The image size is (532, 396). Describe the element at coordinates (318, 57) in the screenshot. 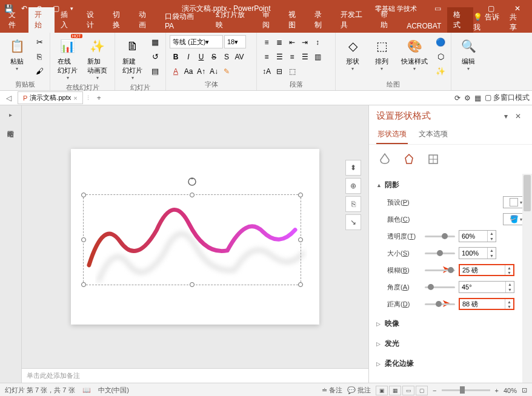

I see `columns-button: ▥` at that location.